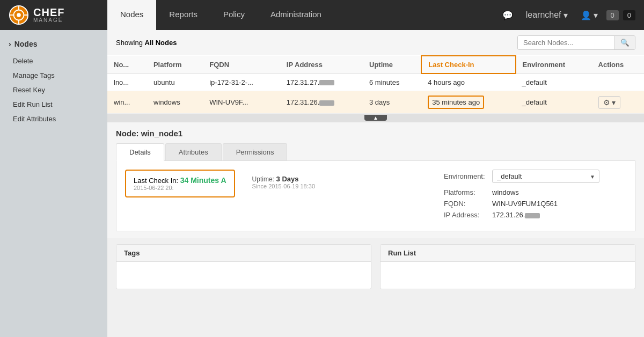  What do you see at coordinates (376, 64) in the screenshot?
I see `table-header-row: No... Platform FQDN IP Address Uptime La…` at bounding box center [376, 64].